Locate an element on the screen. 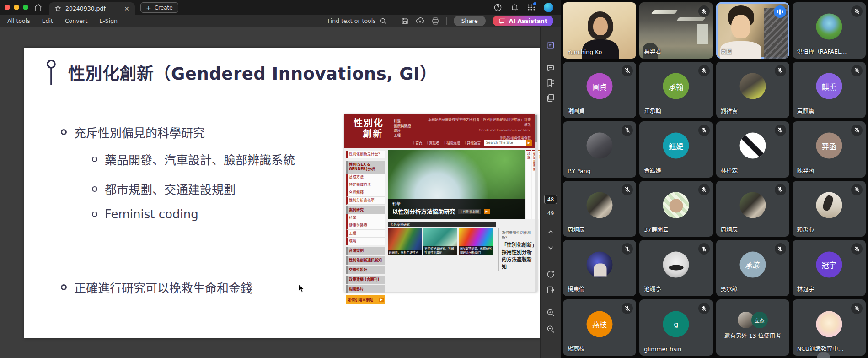  avatar-initials: 承翰 is located at coordinates (676, 86).